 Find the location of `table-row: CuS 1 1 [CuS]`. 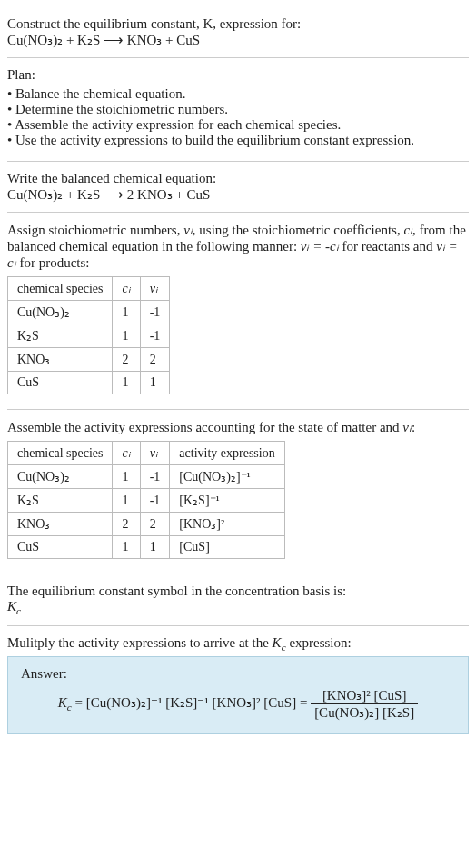

table-row: CuS 1 1 [CuS] is located at coordinates (147, 547).